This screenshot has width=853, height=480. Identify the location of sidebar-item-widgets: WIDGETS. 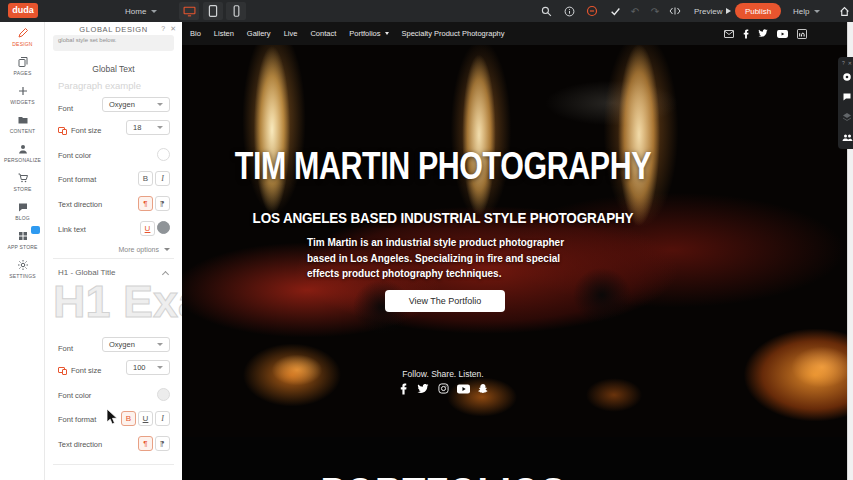
(22, 94).